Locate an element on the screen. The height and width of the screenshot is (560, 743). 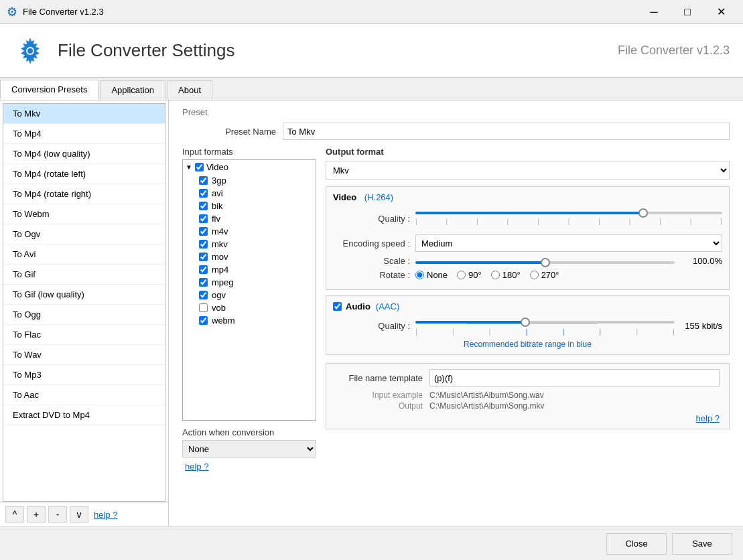
sidebar-item-12: To Wav is located at coordinates (84, 355).